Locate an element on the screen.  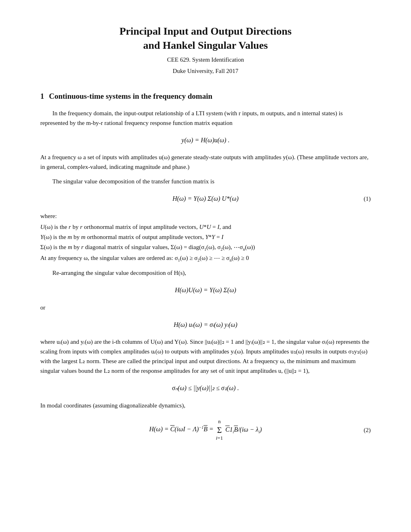
page-title: Principal Input and Output Directions an… is located at coordinates (206, 38).